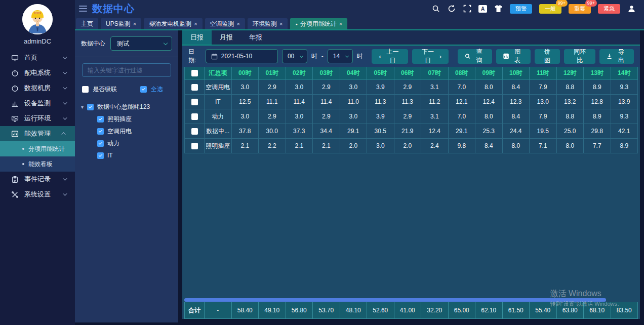 The height and width of the screenshot is (325, 644). What do you see at coordinates (37, 73) in the screenshot?
I see `sidebar-item-power-distribution: 配电系统` at bounding box center [37, 73].